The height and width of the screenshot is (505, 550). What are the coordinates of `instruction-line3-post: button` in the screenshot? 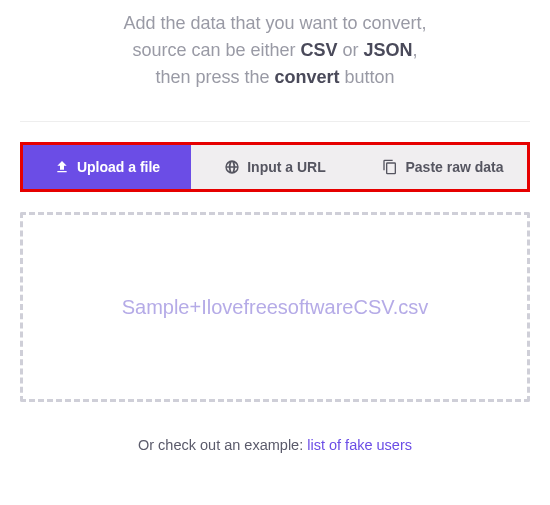 It's located at (368, 77).